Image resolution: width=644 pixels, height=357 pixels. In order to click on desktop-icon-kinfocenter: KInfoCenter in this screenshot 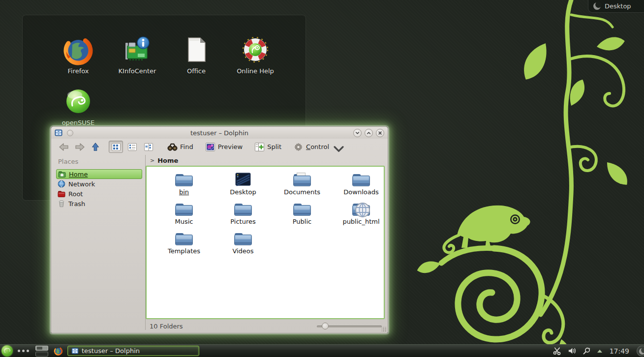, I will do `click(137, 54)`.